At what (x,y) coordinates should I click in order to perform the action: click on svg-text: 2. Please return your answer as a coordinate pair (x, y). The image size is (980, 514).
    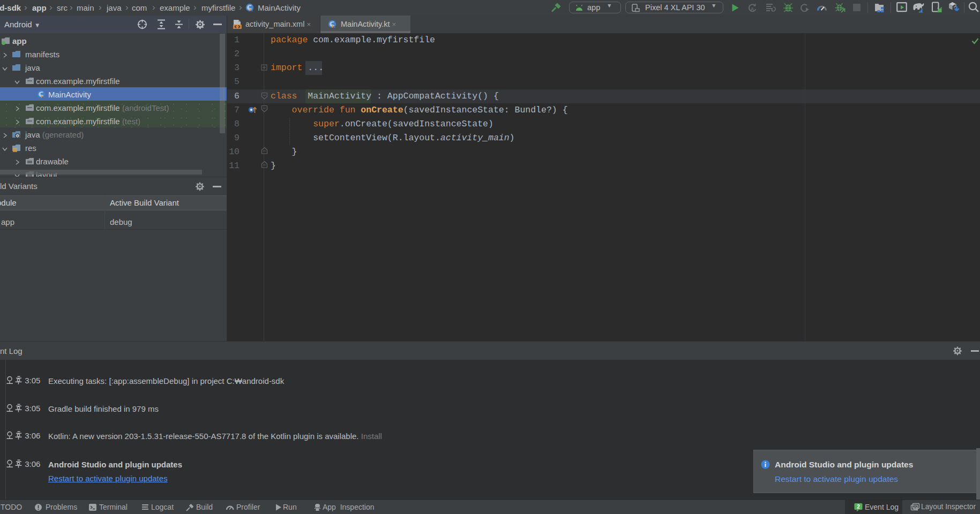
    Looking at the image, I should click on (858, 507).